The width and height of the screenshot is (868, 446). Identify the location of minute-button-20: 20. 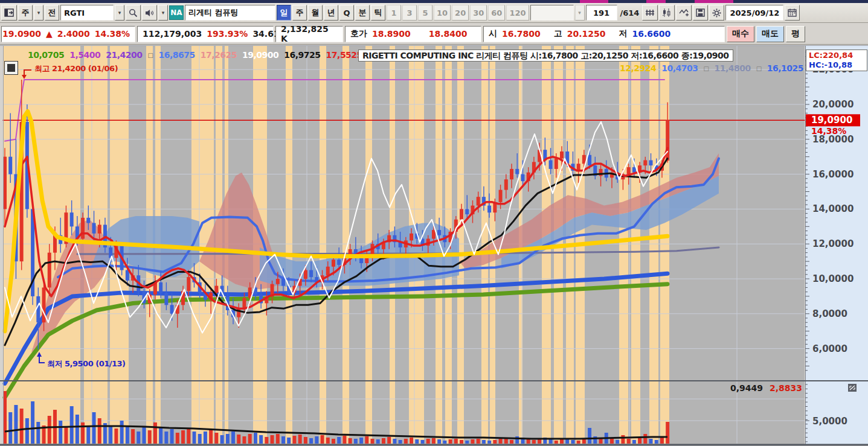
(460, 13).